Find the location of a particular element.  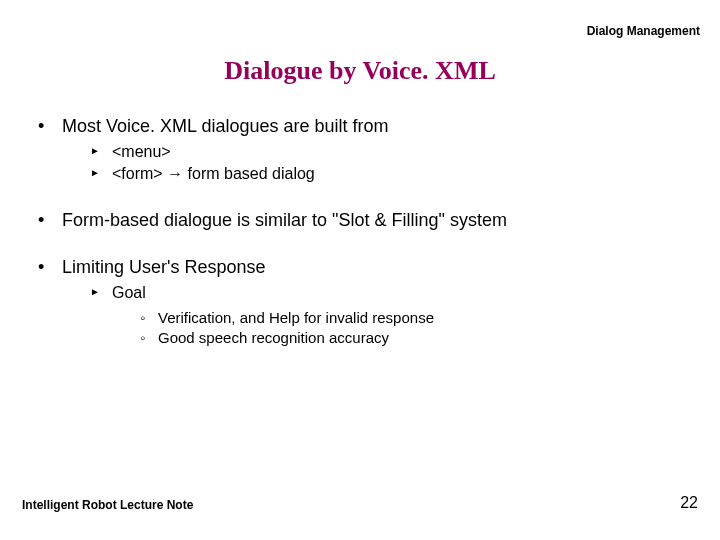

page-number: 22 is located at coordinates (689, 503).